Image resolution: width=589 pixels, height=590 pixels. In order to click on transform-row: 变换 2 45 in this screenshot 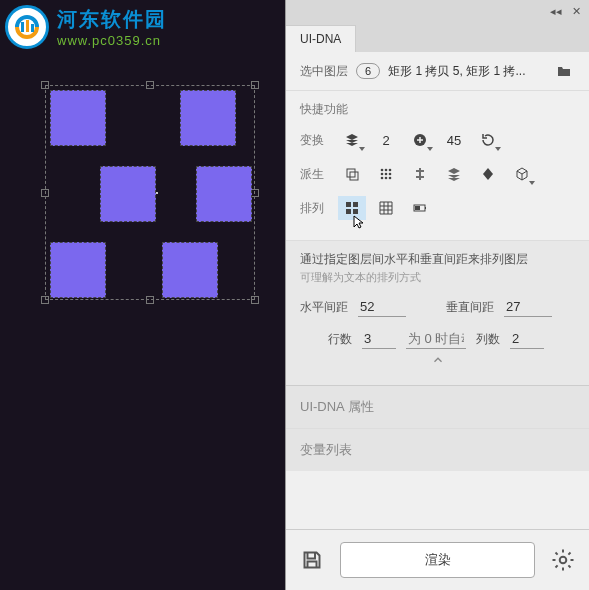, I will do `click(438, 140)`.